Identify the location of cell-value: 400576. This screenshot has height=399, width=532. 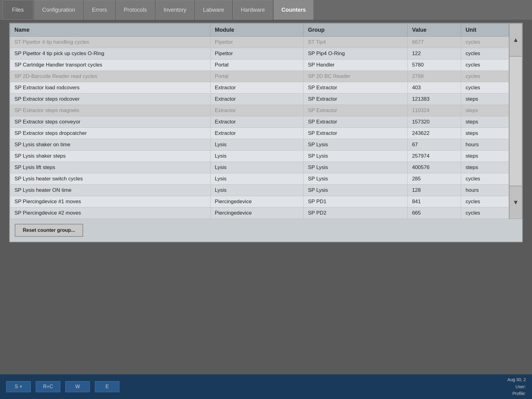
(434, 167).